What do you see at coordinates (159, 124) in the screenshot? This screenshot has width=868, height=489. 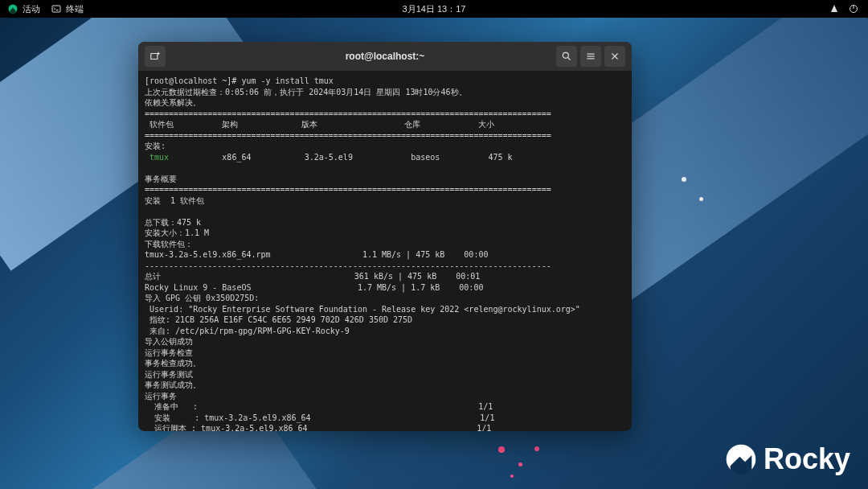 I see `col-header: 软件包` at bounding box center [159, 124].